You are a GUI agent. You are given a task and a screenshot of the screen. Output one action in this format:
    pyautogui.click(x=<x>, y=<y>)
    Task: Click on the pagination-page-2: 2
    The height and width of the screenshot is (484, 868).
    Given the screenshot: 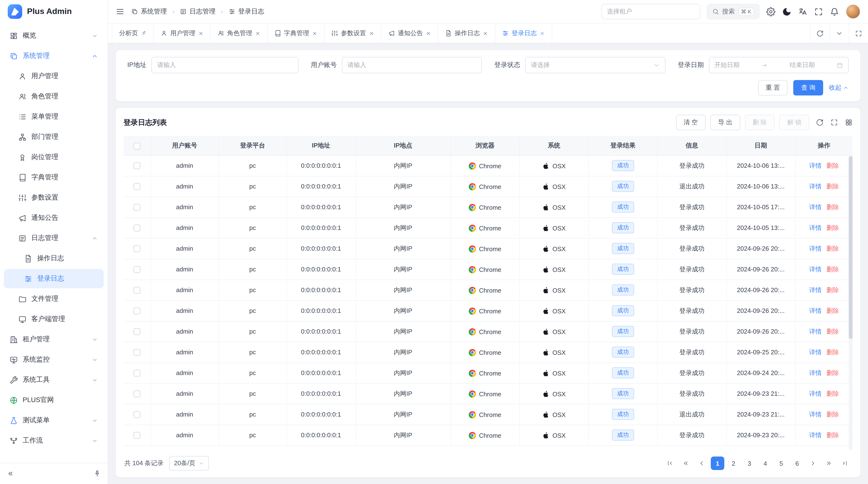 What is the action you would take?
    pyautogui.click(x=734, y=463)
    